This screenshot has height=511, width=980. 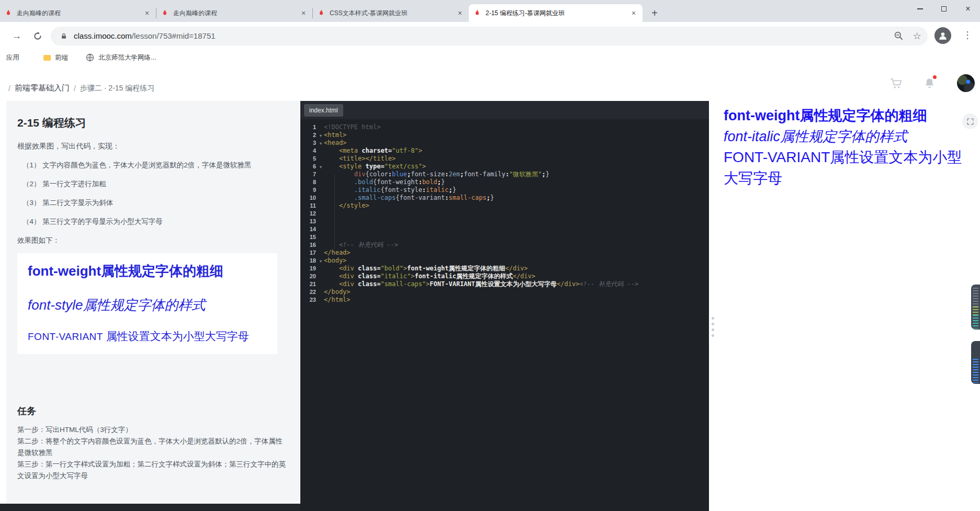 What do you see at coordinates (504, 198) in the screenshot?
I see `code-line: 10 .small-caps{font-variant:small-caps;}` at bounding box center [504, 198].